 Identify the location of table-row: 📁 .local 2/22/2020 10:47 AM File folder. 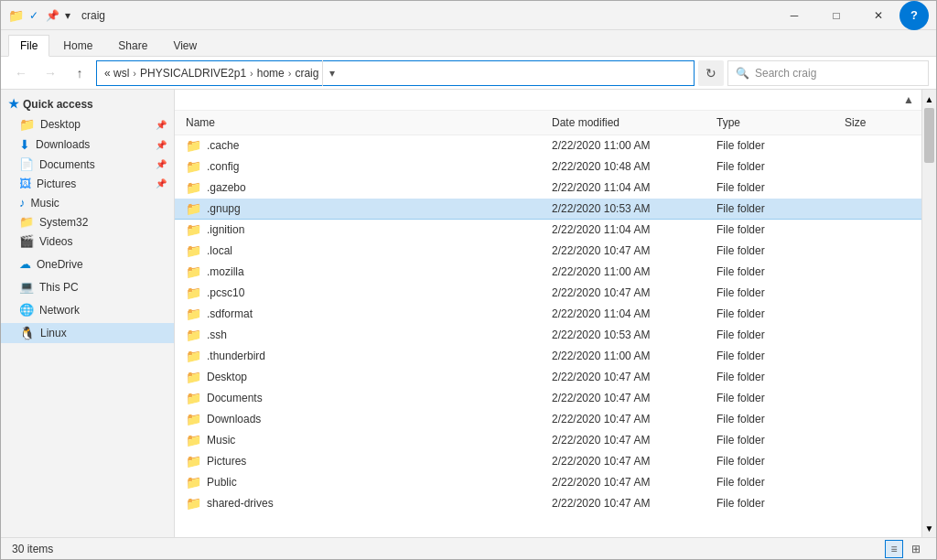
(548, 251).